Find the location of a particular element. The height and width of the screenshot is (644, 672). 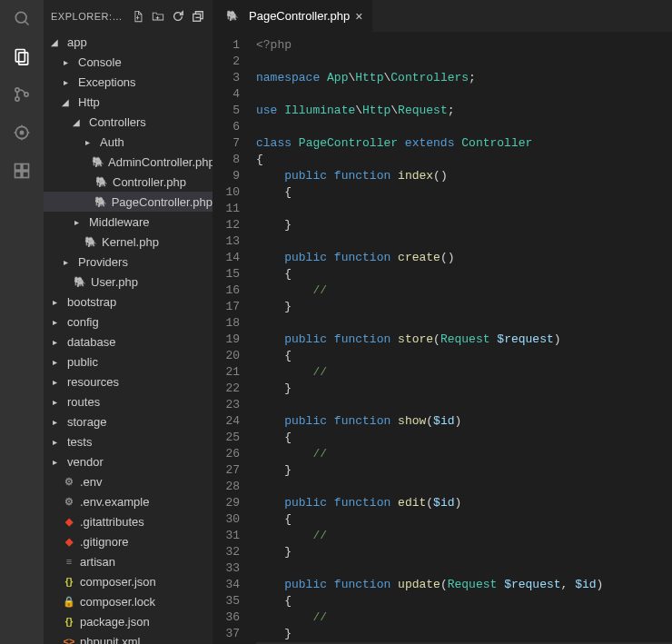

file-.gitignore: ▸◆.gitignore is located at coordinates (128, 541).